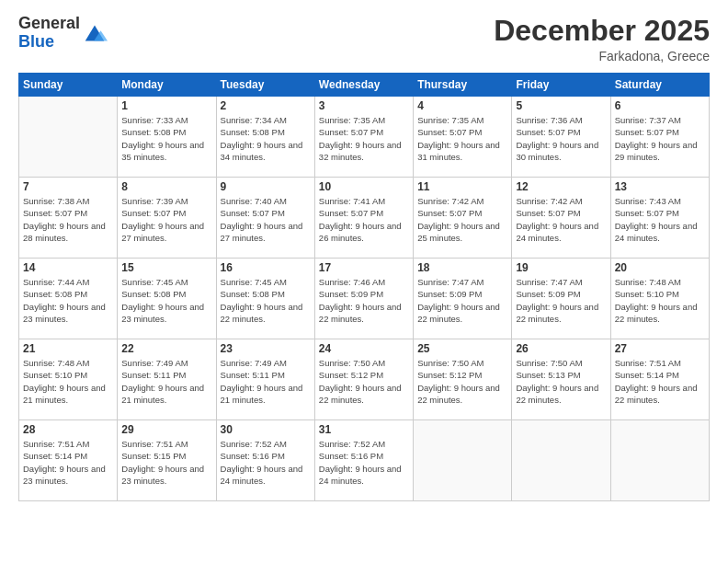 This screenshot has height=563, width=728. What do you see at coordinates (364, 300) in the screenshot?
I see `day-info: Sunrise: 7:46 AMSunset: 5:09 PMDaylight:…` at bounding box center [364, 300].